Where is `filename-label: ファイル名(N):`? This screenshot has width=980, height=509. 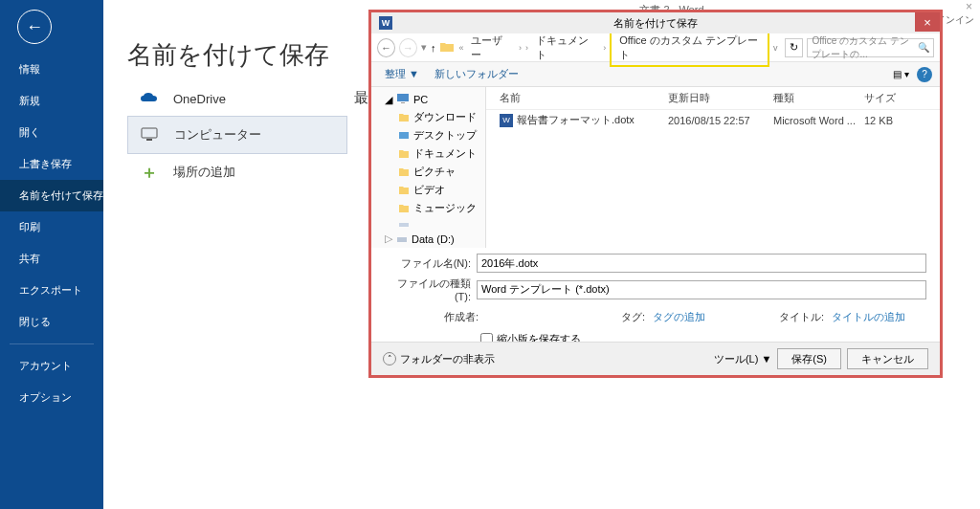 filename-label: ファイル名(N): is located at coordinates (431, 264).